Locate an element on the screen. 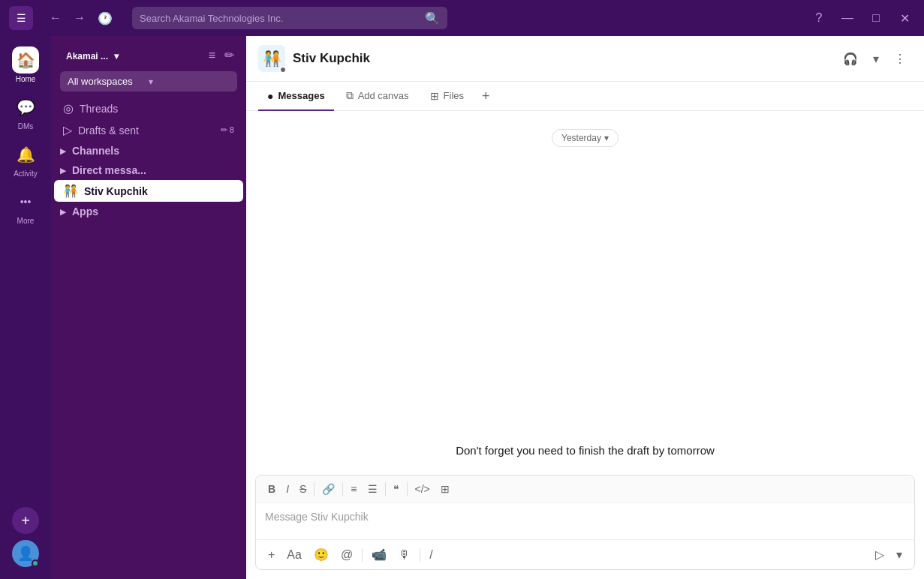 The image size is (924, 579). back-button: ← is located at coordinates (56, 18).